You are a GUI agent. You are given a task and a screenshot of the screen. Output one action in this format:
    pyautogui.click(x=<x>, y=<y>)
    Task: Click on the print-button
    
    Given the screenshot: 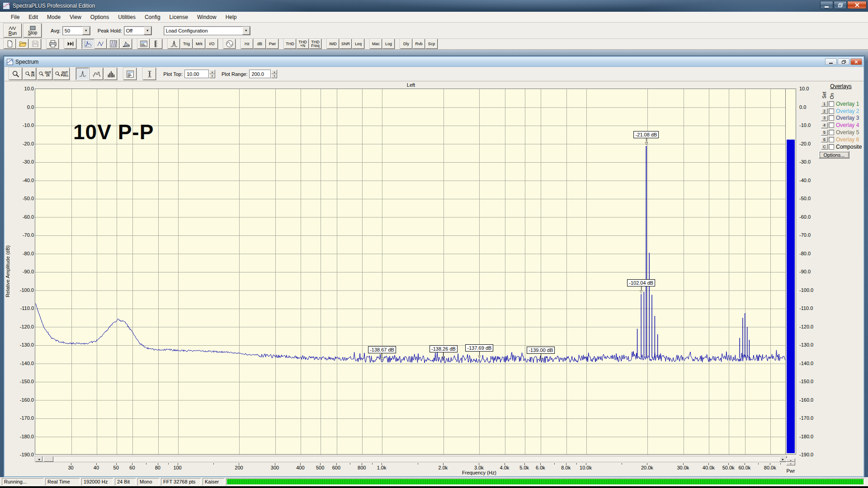 What is the action you would take?
    pyautogui.click(x=52, y=44)
    